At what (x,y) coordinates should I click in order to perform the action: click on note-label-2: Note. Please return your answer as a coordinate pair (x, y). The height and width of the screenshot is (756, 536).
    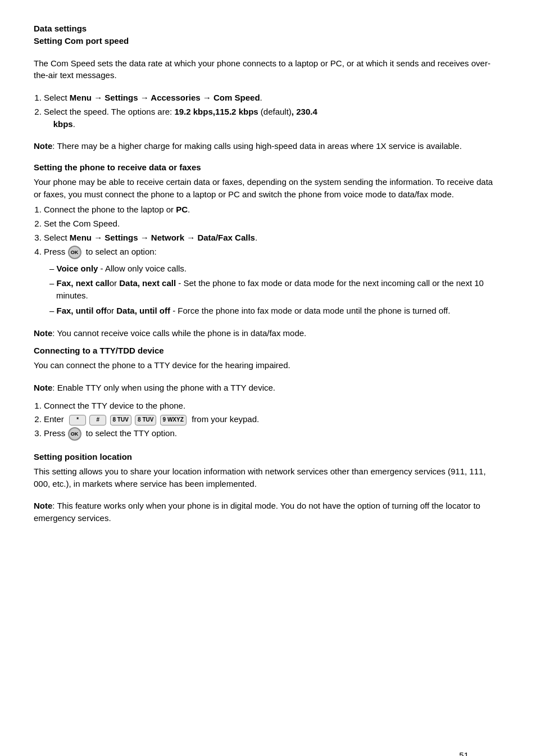
    Looking at the image, I should click on (43, 333).